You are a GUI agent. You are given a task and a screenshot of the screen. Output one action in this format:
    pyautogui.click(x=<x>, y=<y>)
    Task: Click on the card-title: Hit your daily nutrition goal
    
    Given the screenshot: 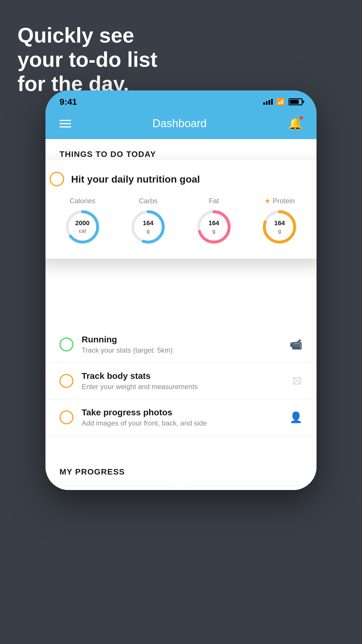 What is the action you would take?
    pyautogui.click(x=136, y=179)
    